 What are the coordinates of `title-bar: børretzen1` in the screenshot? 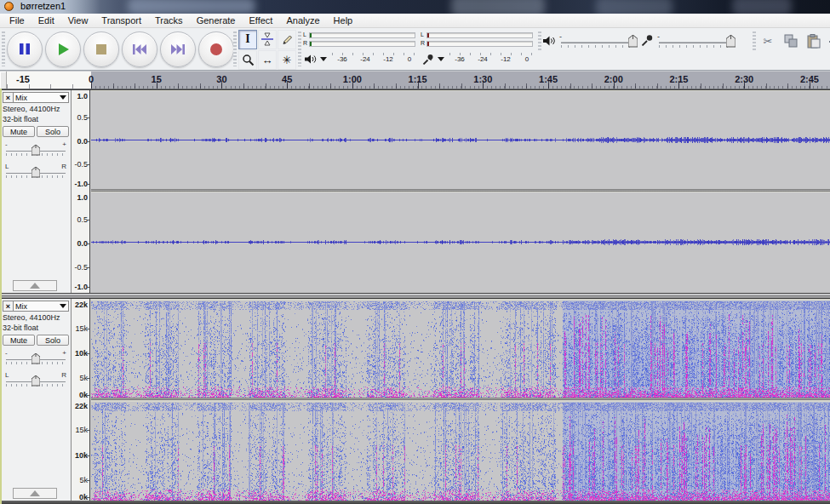 It's located at (415, 7).